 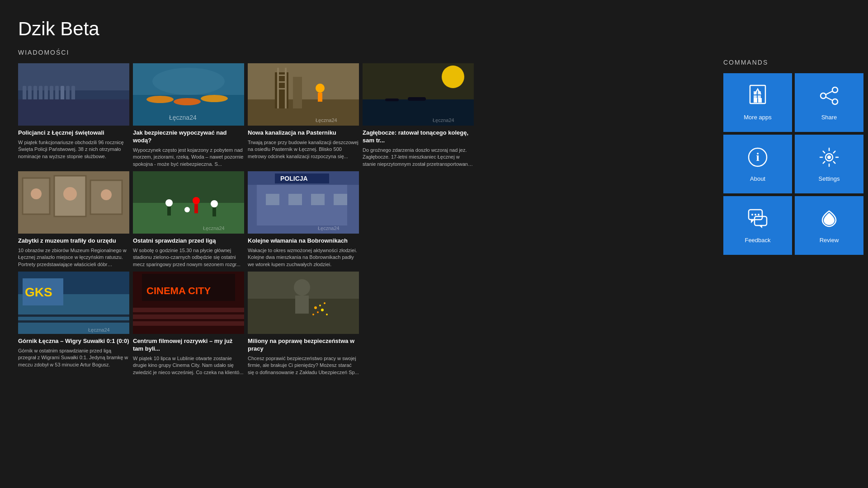 What do you see at coordinates (829, 221) in the screenshot?
I see `review-icon` at bounding box center [829, 221].